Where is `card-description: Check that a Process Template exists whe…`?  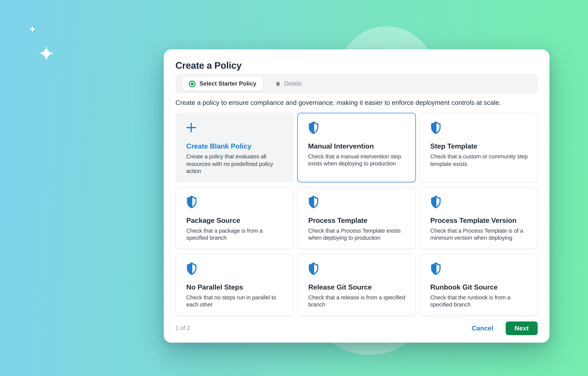 card-description: Check that a Process Template exists whe… is located at coordinates (357, 234).